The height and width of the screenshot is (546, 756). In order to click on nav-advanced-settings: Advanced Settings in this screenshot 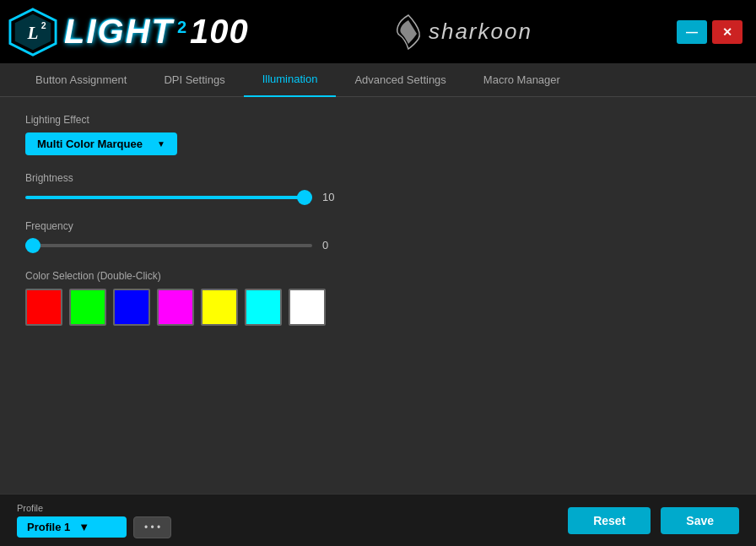, I will do `click(400, 80)`.